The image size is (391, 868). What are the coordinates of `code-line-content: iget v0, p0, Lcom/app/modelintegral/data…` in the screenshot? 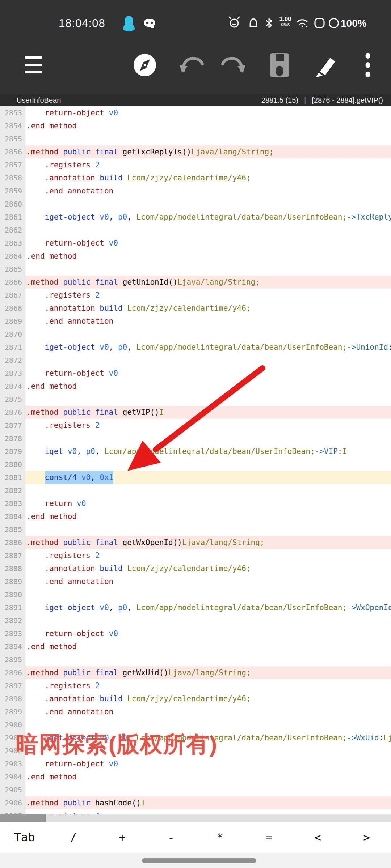 It's located at (208, 451).